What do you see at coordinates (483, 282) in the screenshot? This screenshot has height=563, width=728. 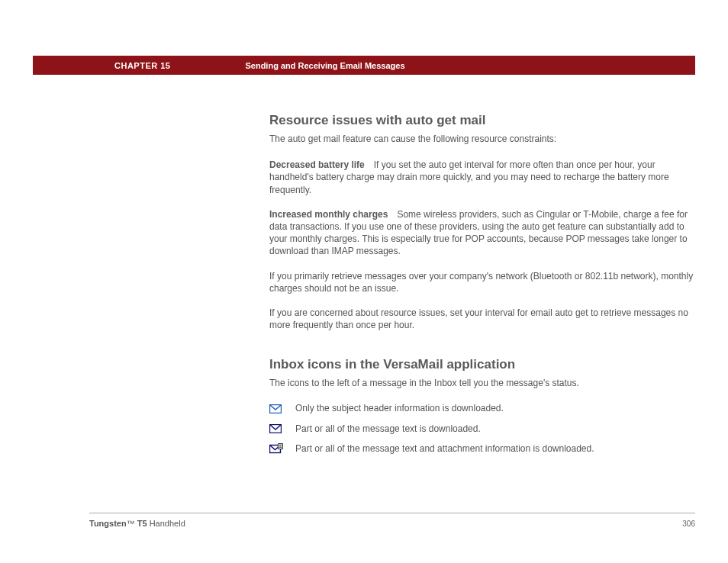 I see `paragraph-company-network: If you primarily retrieve messages over …` at bounding box center [483, 282].